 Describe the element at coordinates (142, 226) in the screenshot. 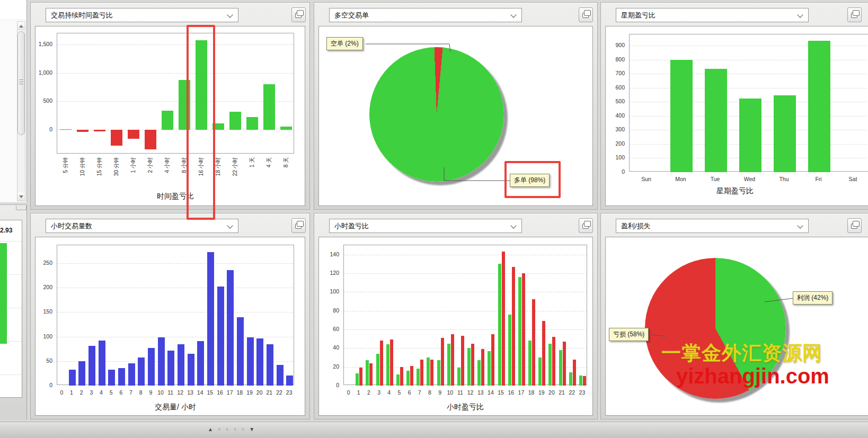

I see `chart-selector-hourly-volume: 小时交易量数` at that location.